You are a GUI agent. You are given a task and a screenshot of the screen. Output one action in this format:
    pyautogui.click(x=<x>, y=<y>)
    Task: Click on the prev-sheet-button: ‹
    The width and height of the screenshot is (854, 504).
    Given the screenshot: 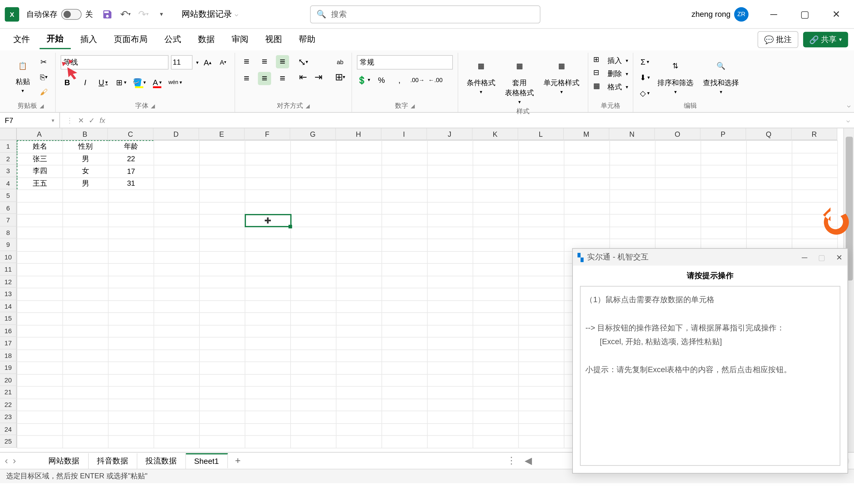 What is the action you would take?
    pyautogui.click(x=6, y=461)
    